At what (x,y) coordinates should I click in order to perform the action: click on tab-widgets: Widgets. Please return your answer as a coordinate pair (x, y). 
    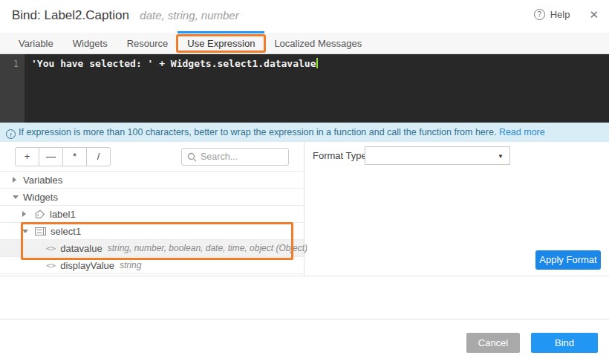
    Looking at the image, I should click on (91, 43).